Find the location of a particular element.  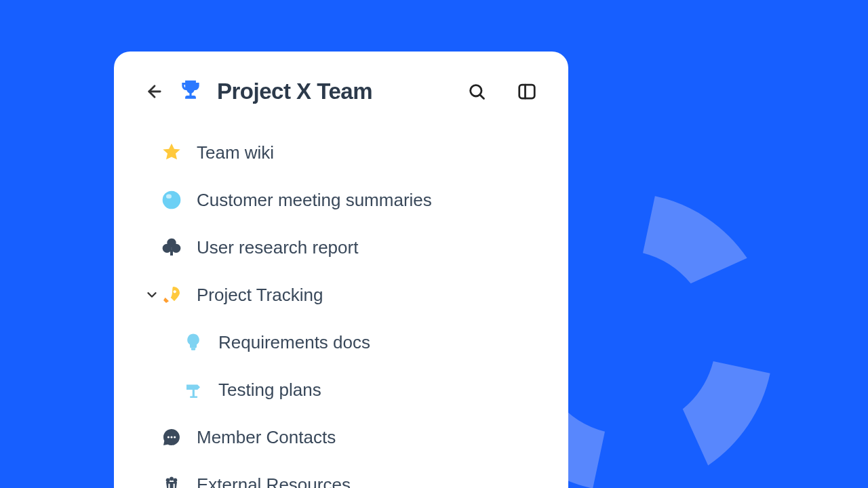

nav-item-label: Testing plans is located at coordinates (270, 390).